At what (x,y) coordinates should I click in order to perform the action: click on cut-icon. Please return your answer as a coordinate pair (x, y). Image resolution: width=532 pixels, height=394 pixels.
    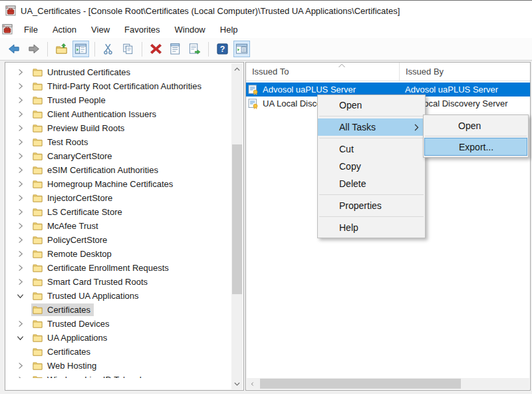
    Looking at the image, I should click on (109, 49).